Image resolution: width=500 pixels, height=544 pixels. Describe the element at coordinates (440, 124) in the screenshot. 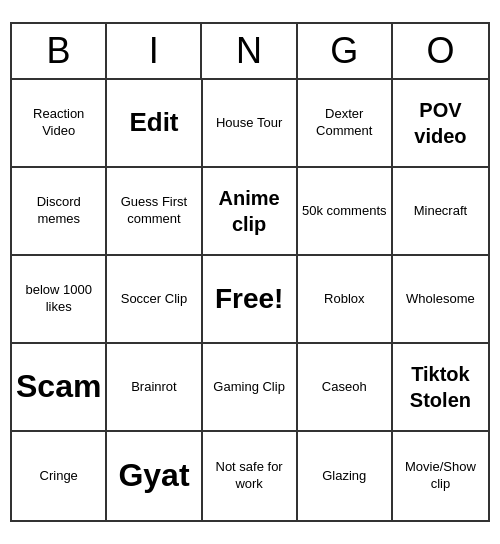

I see `bingo-cell-4: POV video` at that location.